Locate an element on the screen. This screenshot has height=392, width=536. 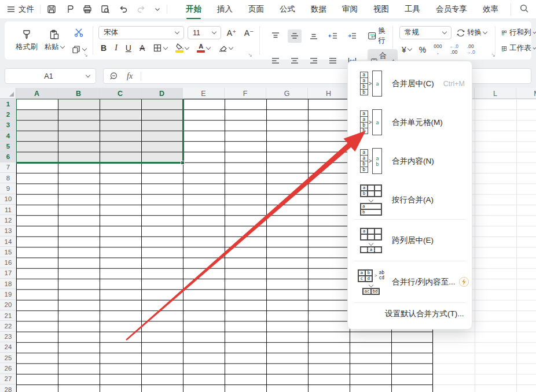
tab-member: 会员专享 is located at coordinates (451, 9).